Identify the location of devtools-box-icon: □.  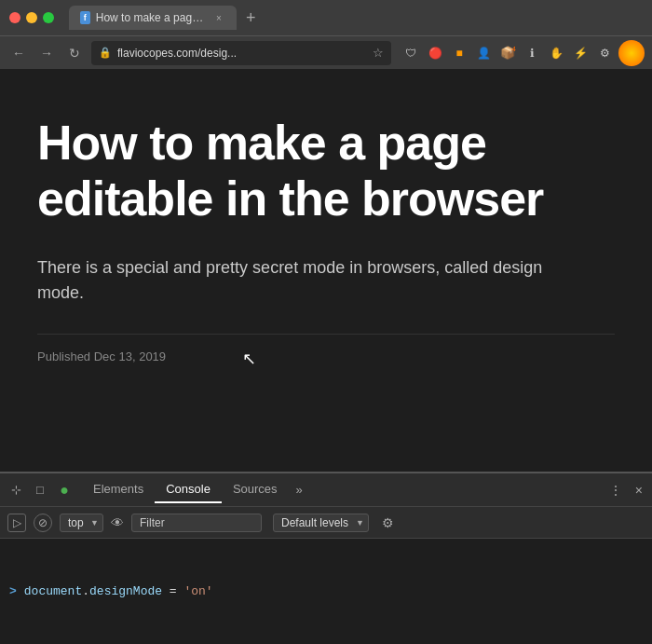
(40, 490).